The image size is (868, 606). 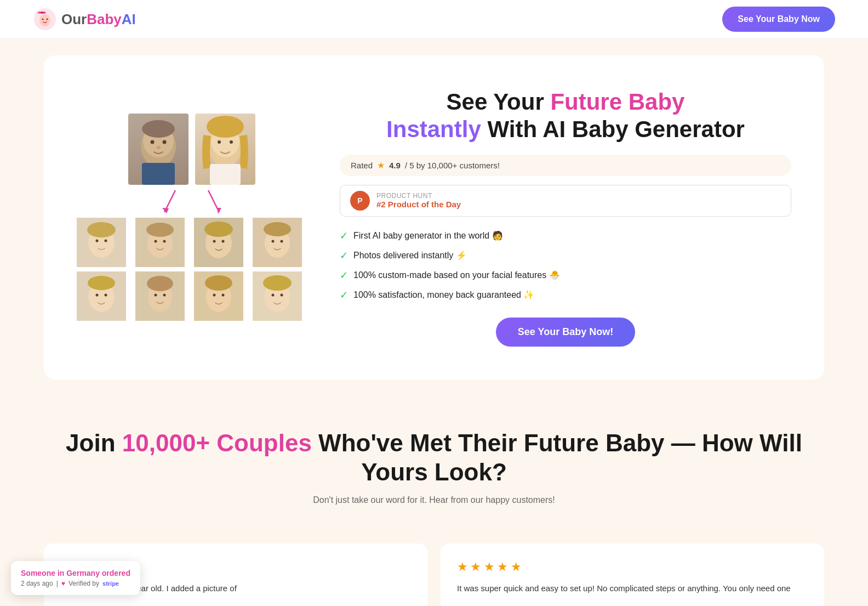 What do you see at coordinates (434, 20) in the screenshot?
I see `navbar: OurBabyAI See Your Baby Now` at bounding box center [434, 20].